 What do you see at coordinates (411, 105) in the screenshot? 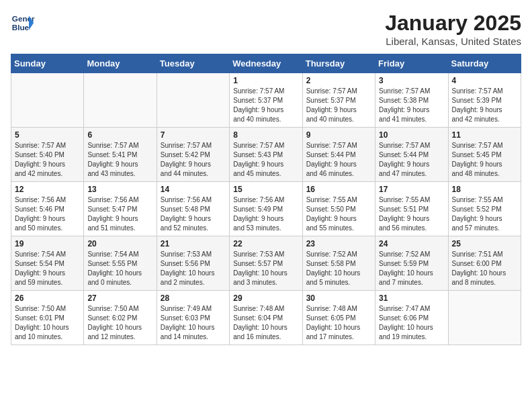
I see `day-info: Sunrise: 7:57 AM Sunset: 5:38 PM Dayligh…` at bounding box center [411, 105].